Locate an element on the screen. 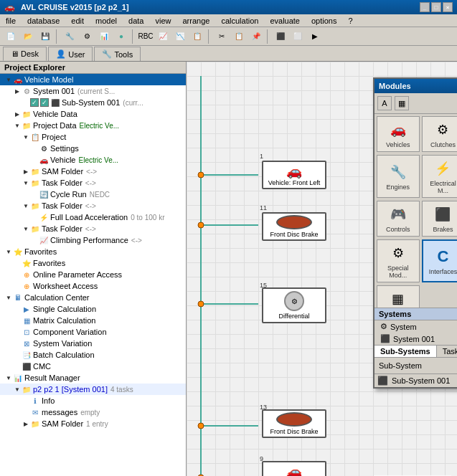 This screenshot has height=476, width=457. module-brakes: ⬛ Brakes is located at coordinates (439, 219).